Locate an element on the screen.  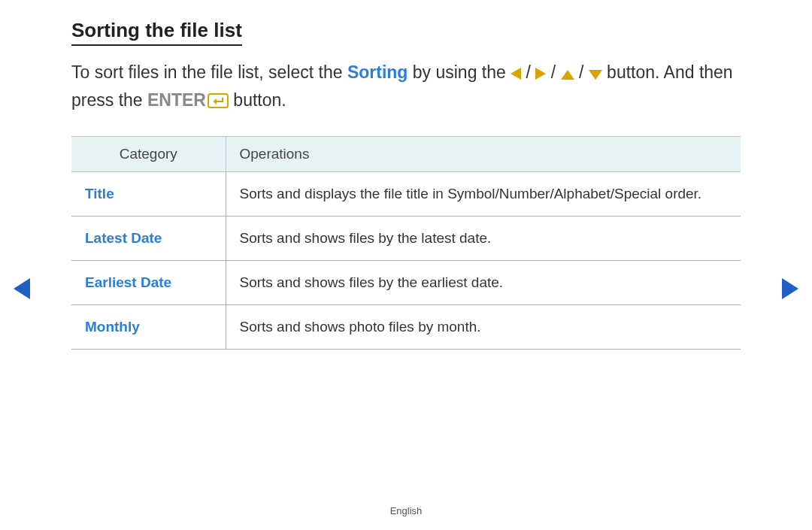
table-row: Latest Date Sorts and shows files by the… is located at coordinates (406, 239).